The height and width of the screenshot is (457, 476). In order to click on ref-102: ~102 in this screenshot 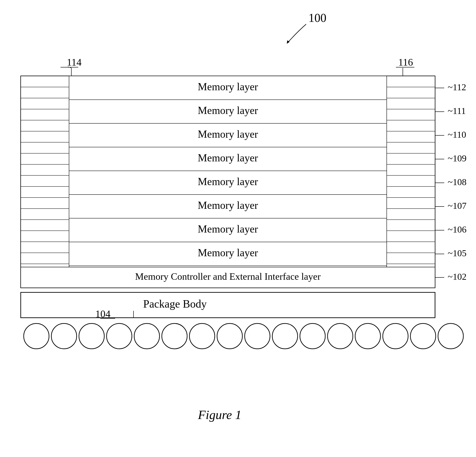, I will do `click(457, 276)`.